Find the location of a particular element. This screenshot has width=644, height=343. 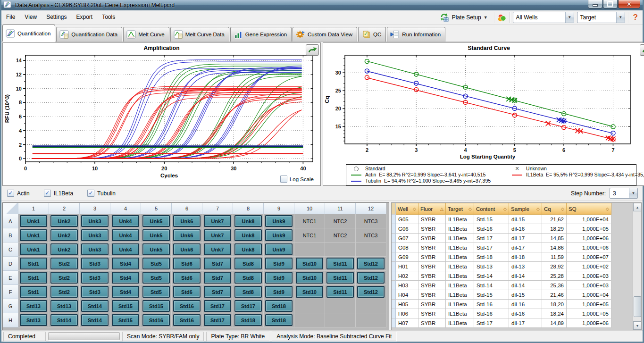

plate-well-H7: Std17 is located at coordinates (218, 320).